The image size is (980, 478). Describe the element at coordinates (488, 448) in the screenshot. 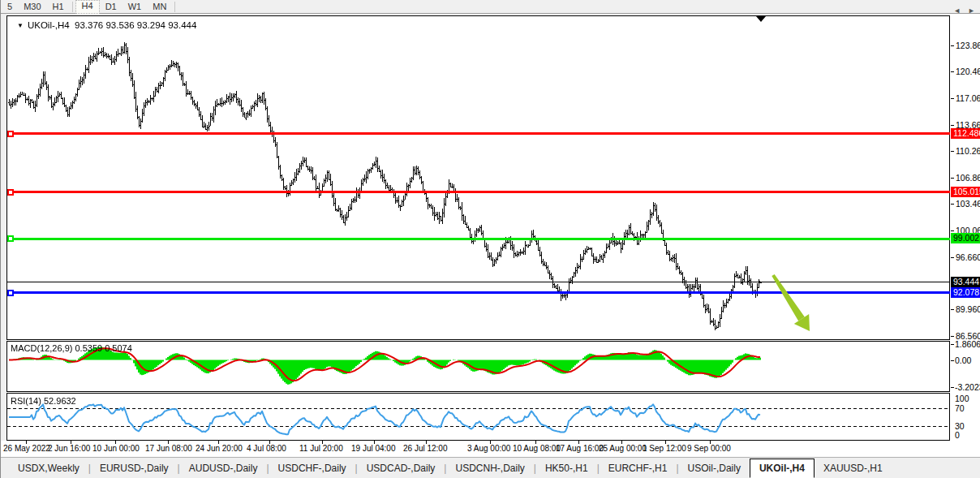

I see `date-label: 3 Aug 00:00` at that location.